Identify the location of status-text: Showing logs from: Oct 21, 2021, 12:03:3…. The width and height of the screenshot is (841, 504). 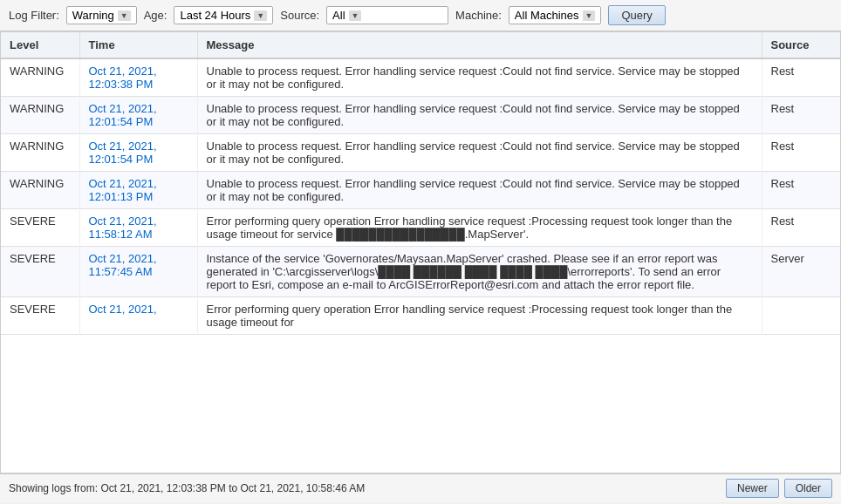
(187, 488).